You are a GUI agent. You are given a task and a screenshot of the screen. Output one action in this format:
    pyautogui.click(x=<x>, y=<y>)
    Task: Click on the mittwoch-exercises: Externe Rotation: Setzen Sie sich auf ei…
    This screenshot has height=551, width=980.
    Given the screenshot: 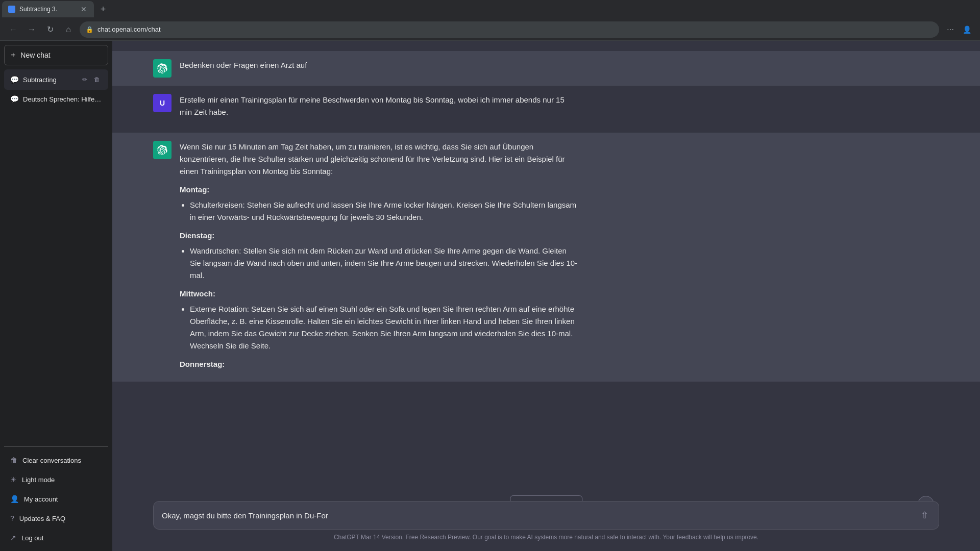 What is the action you would take?
    pyautogui.click(x=379, y=328)
    